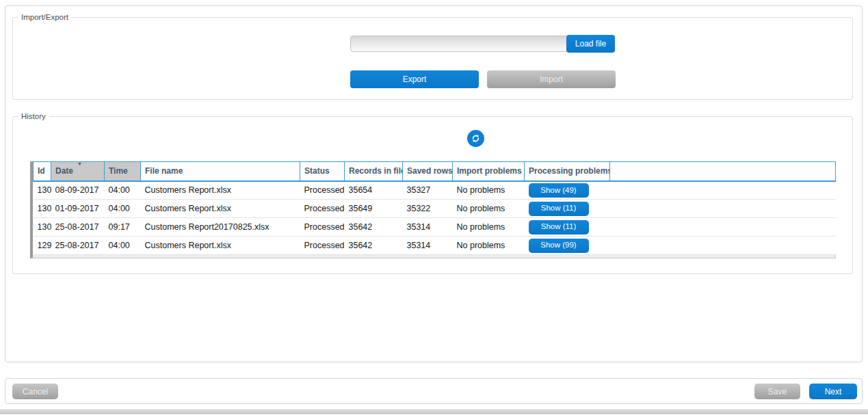 The height and width of the screenshot is (415, 868). What do you see at coordinates (123, 172) in the screenshot?
I see `column-header-time: Time` at bounding box center [123, 172].